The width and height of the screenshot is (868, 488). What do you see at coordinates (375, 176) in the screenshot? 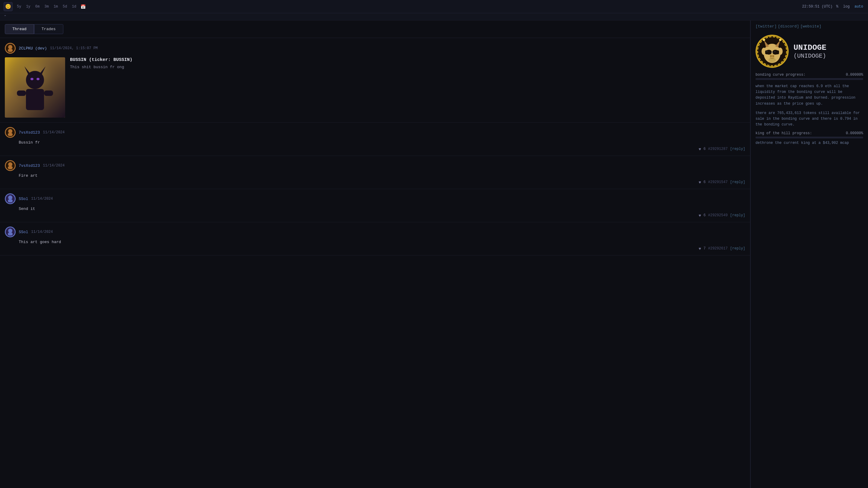
I see `comment-2-body: Fire art` at bounding box center [375, 176].